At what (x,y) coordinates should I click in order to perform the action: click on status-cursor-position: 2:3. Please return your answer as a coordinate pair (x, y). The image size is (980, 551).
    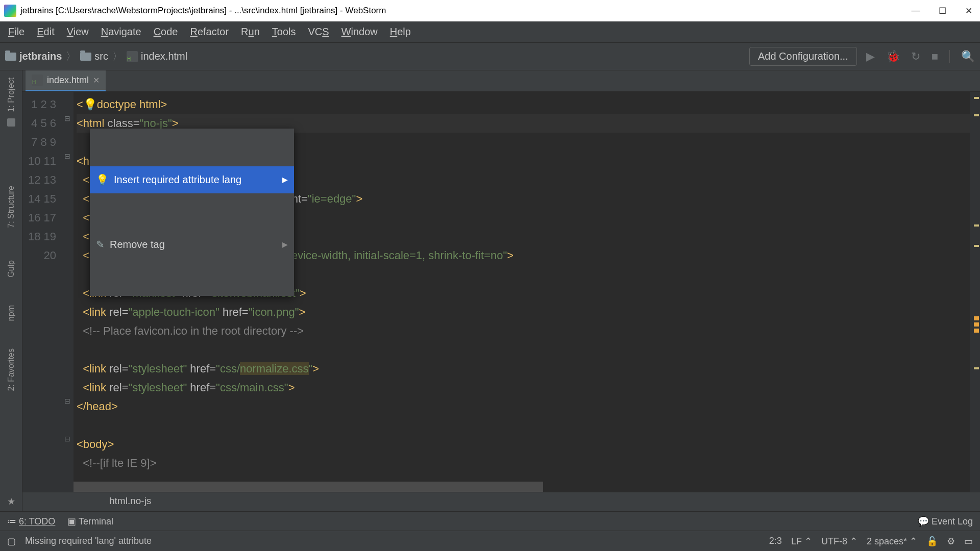
    Looking at the image, I should click on (776, 541).